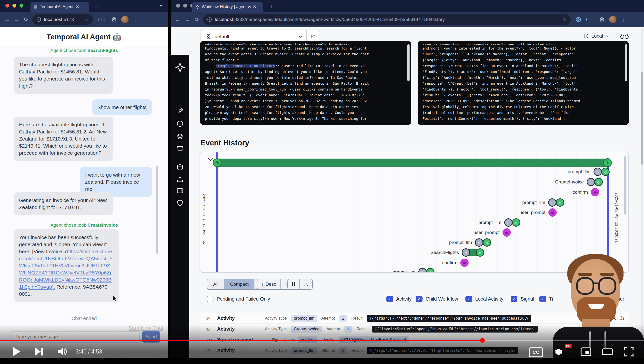  Describe the element at coordinates (399, 299) in the screenshot. I see `filter-activity: ✓Activity` at that location.